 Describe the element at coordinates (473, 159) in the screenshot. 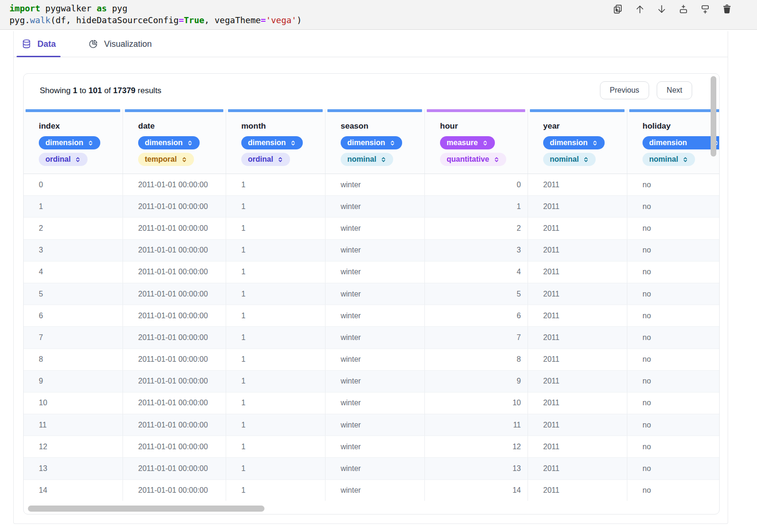

I see `hour-type-badge: quantitative` at that location.